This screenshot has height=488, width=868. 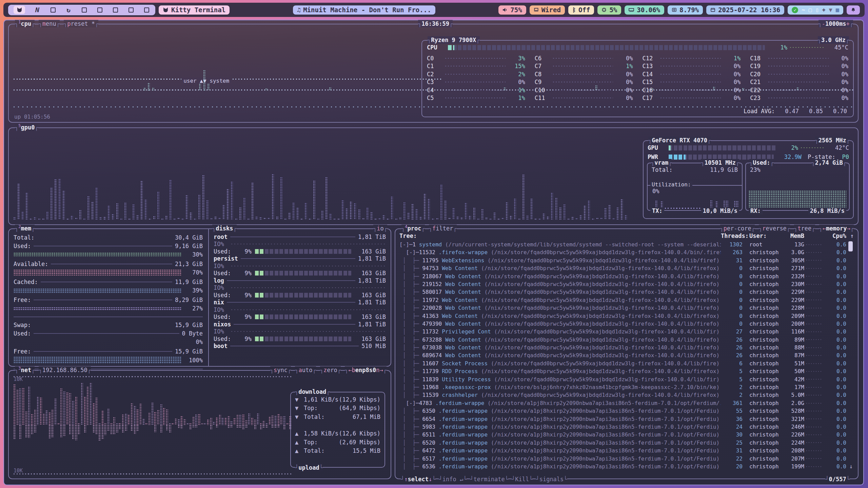 I want to click on cpu-frequency: 3.0 GHz, so click(x=833, y=40).